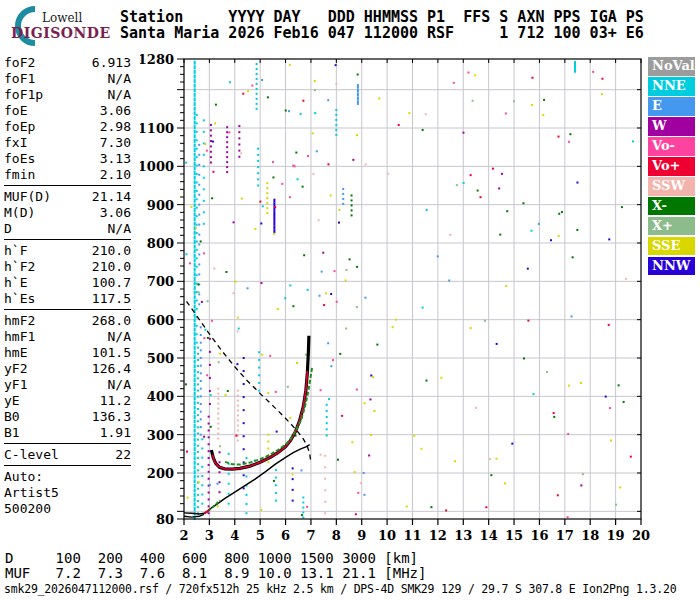 This screenshot has height=600, width=700. I want to click on x-axis-label: 11, so click(412, 536).